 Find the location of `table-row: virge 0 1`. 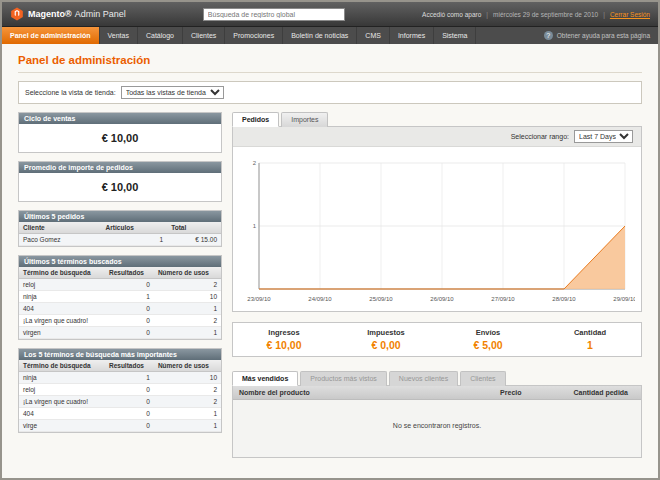

table-row: virge 0 1 is located at coordinates (120, 426).